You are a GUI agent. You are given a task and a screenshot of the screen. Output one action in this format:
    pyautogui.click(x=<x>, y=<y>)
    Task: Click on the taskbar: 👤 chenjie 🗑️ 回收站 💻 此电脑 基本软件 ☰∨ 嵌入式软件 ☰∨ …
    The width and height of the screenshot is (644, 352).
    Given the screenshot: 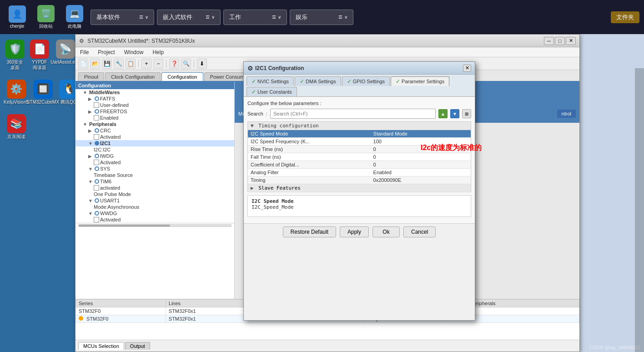 What is the action you would take?
    pyautogui.click(x=322, y=17)
    